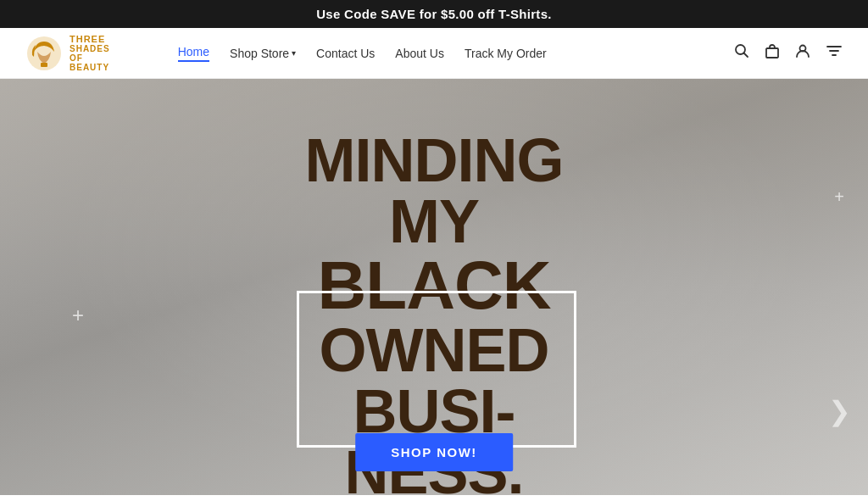 This screenshot has width=868, height=501. Describe the element at coordinates (263, 53) in the screenshot. I see `nav-shop-store: Shop Store ▾` at that location.